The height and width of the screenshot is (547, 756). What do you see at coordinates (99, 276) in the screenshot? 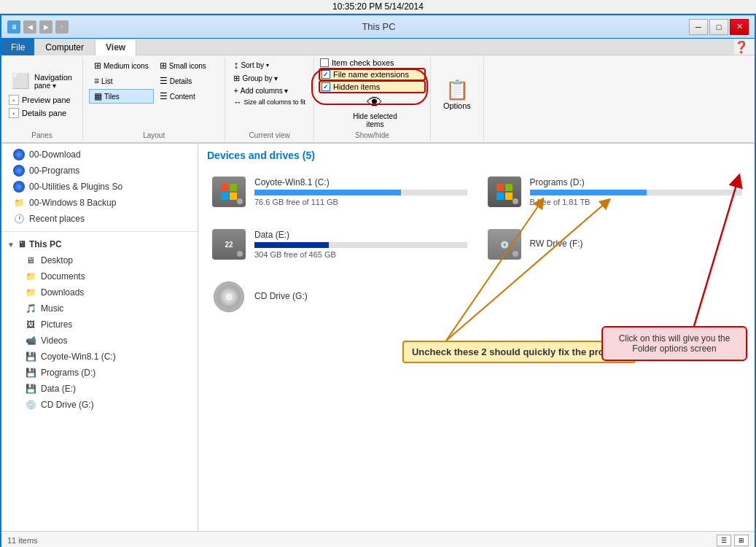
I see `sidebar-item-documents: 📁 Documents` at bounding box center [99, 276].